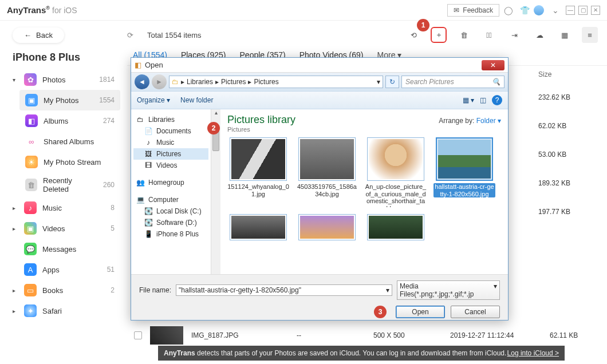 This screenshot has height=364, width=607. I want to click on refresh-icon: ⟳, so click(131, 35).